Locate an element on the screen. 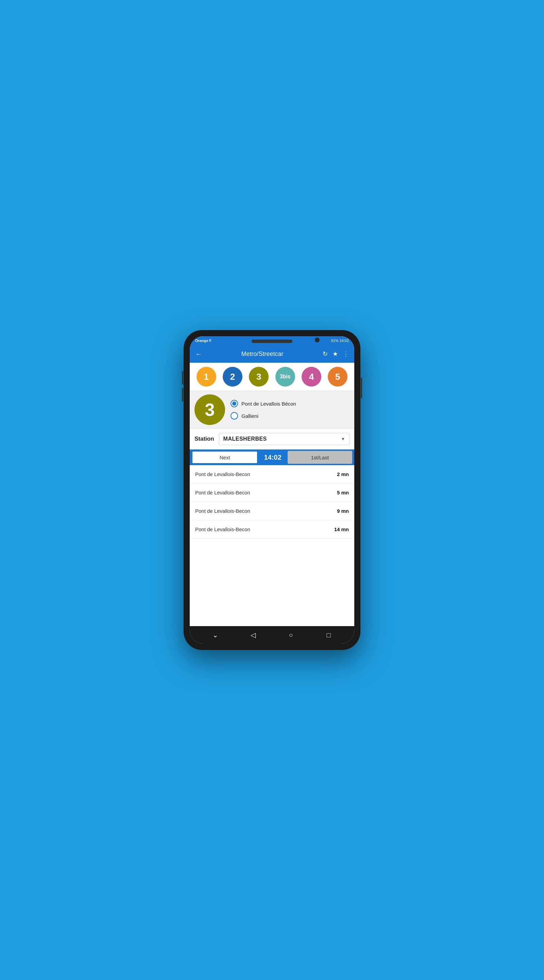  vol-down-button is located at coordinates (182, 395).